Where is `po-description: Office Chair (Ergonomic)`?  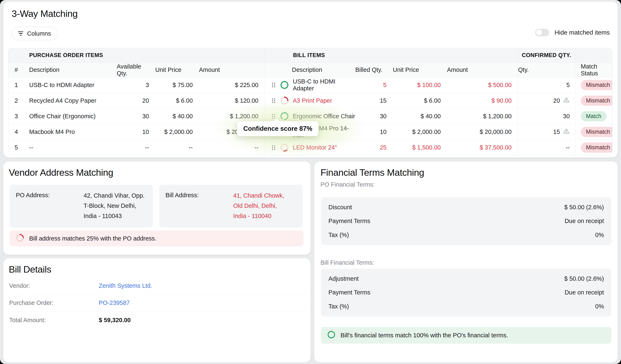
po-description: Office Chair (Ergonomic) is located at coordinates (73, 116).